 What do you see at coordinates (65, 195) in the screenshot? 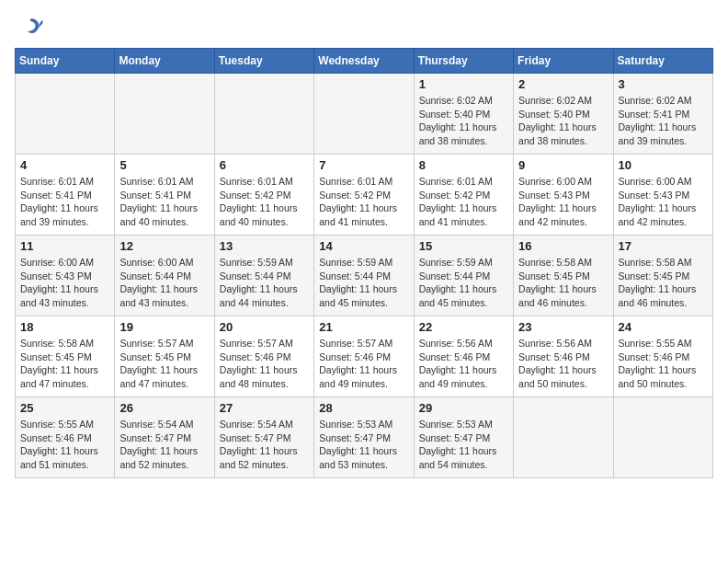
I see `calendar-cell: 4Sunrise: 6:01 AM Sunset: 5:41 PM Daylig…` at bounding box center [65, 195].